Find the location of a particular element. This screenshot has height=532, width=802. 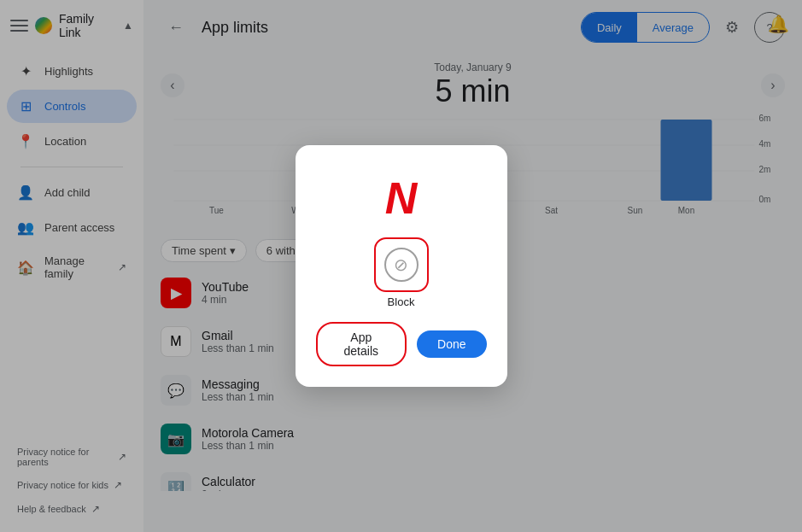

block-label: Block is located at coordinates (401, 302).